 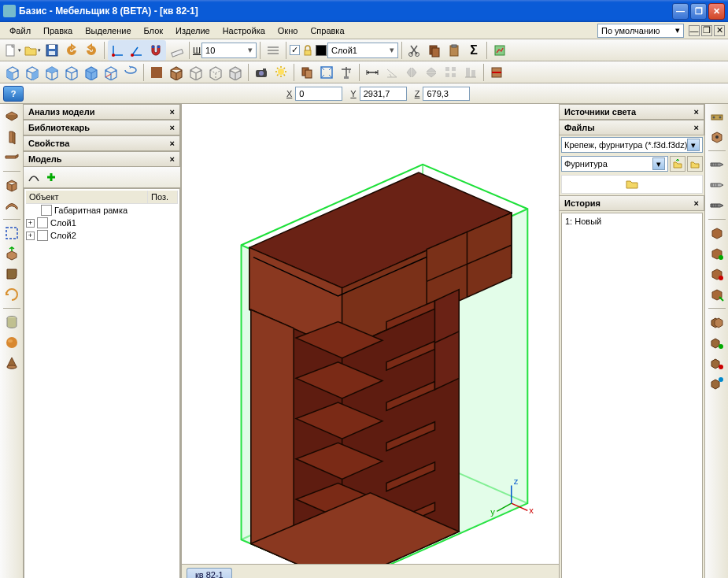 I want to click on view-top-button, so click(x=91, y=72).